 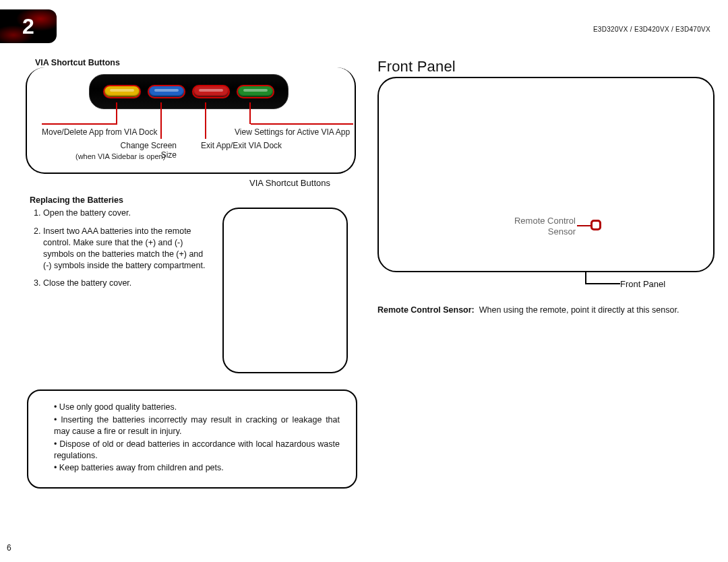 What do you see at coordinates (652, 30) in the screenshot?
I see `model-numbers: E3D320VX / E3D420VX / E3D470VX` at bounding box center [652, 30].